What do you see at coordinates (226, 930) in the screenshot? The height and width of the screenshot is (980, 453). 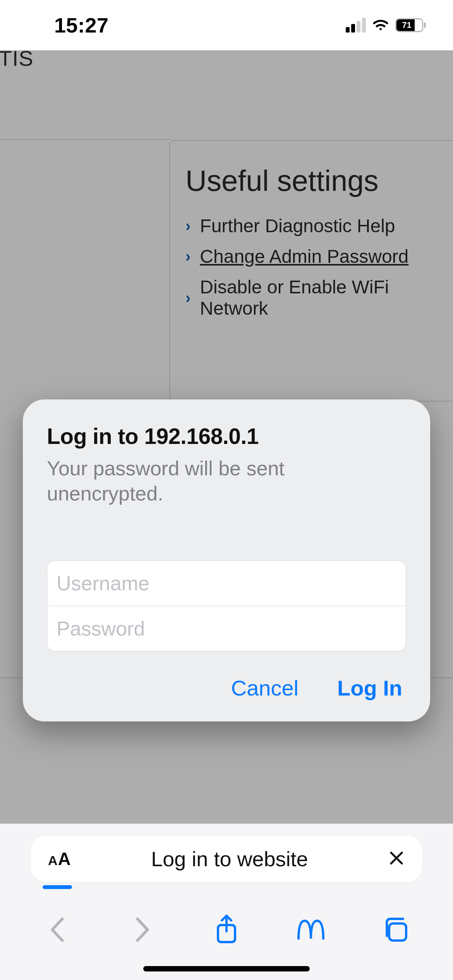 I see `safari-toolbar` at bounding box center [226, 930].